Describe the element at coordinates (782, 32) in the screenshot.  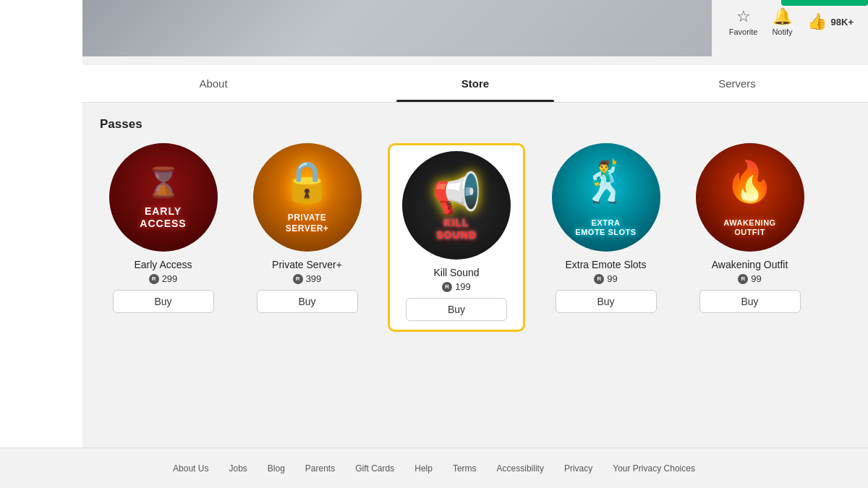
I see `notify-label: Notify` at that location.